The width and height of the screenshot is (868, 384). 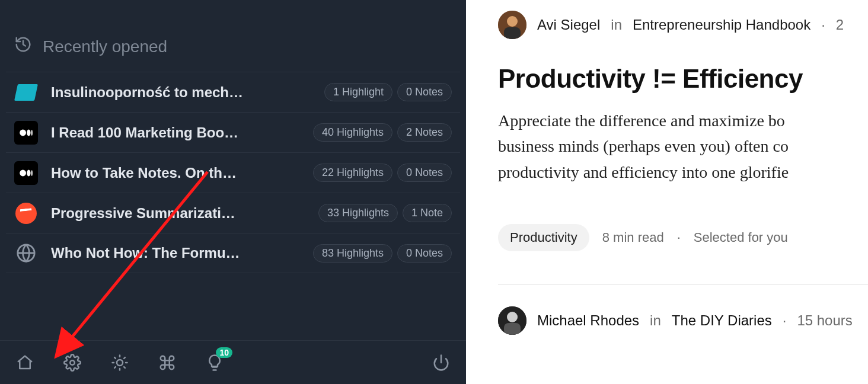 What do you see at coordinates (182, 253) in the screenshot?
I see `item-title: Who Not How: The Formu…` at bounding box center [182, 253].